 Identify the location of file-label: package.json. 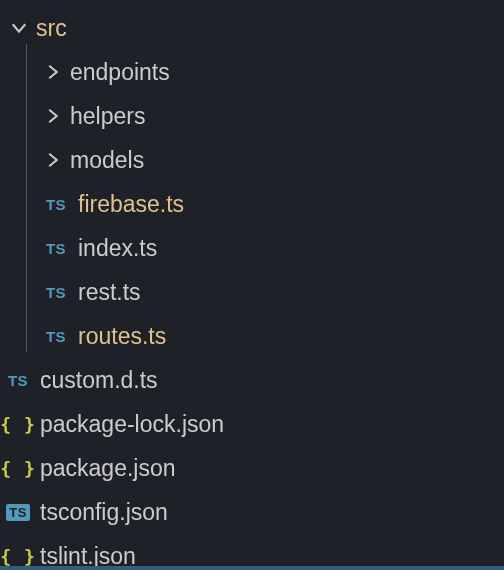
(108, 468).